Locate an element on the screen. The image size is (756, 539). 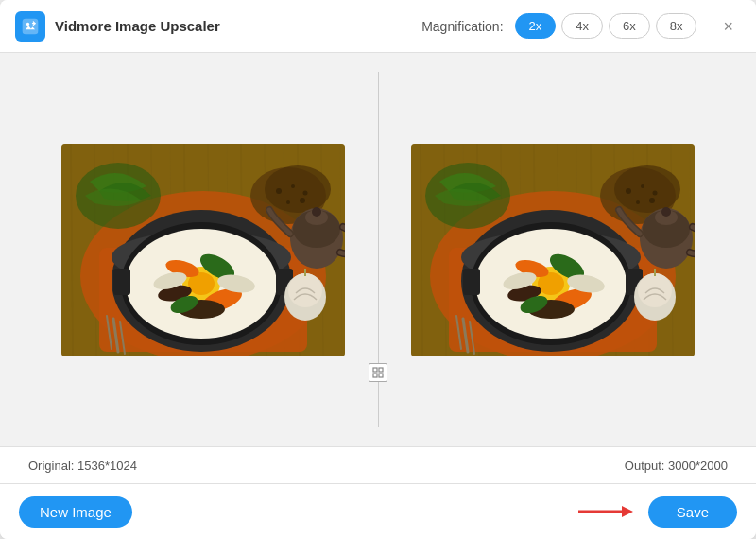
output-image is located at coordinates (553, 250).